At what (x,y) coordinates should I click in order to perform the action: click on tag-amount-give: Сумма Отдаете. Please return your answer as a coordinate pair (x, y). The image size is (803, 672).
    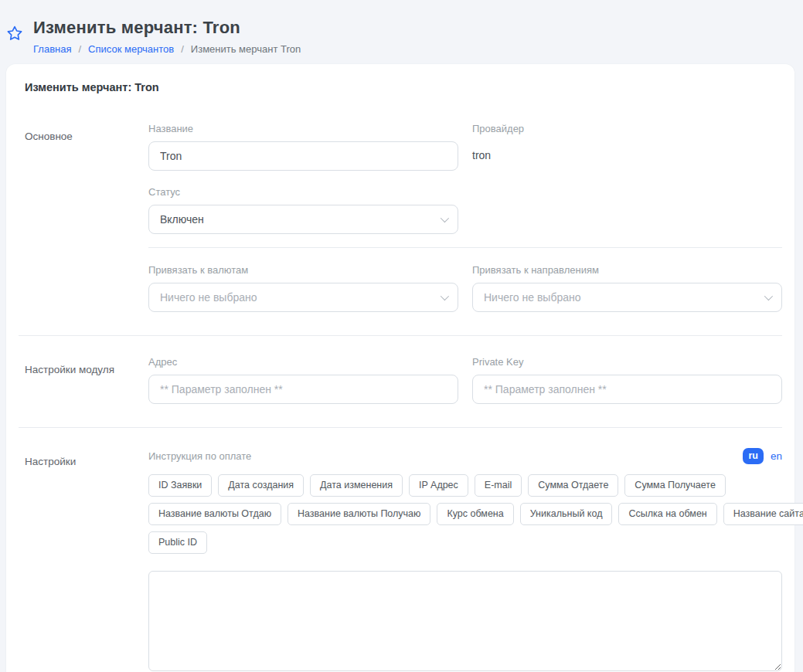
    Looking at the image, I should click on (573, 485).